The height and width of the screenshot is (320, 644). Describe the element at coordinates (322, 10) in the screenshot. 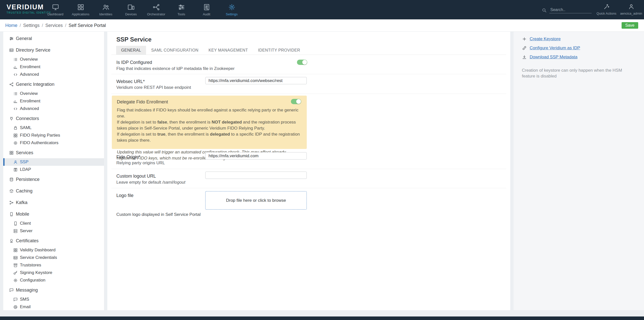

I see `top-navbar: VERIDIUM TRUSTED DIGITAL IDENTITY Dashbo…` at that location.